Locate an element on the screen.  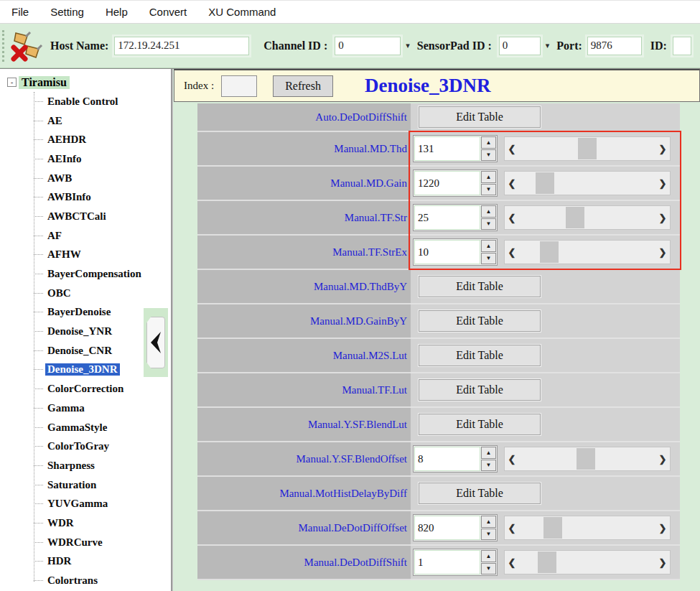
index-input is located at coordinates (239, 86).